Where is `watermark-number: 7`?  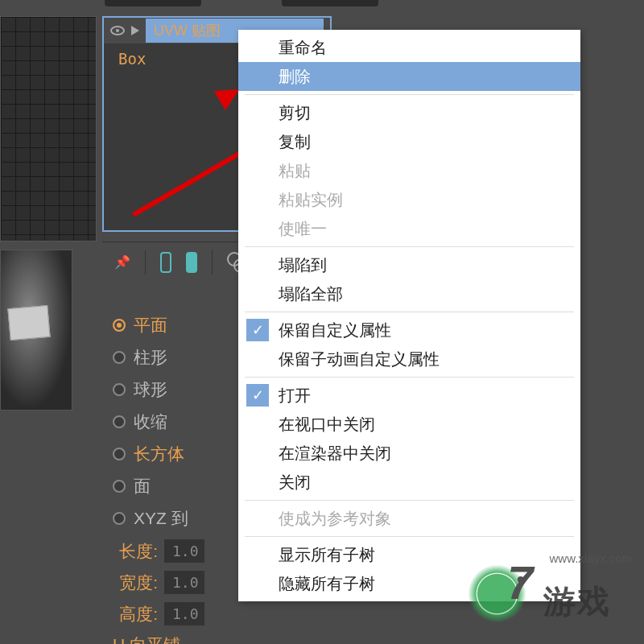
watermark-number: 7 is located at coordinates (520, 583).